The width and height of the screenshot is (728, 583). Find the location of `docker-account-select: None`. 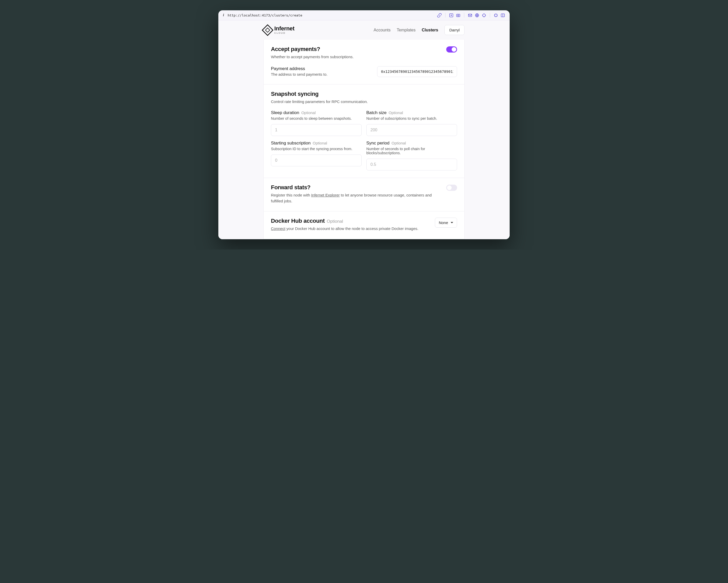

docker-account-select: None is located at coordinates (446, 223).